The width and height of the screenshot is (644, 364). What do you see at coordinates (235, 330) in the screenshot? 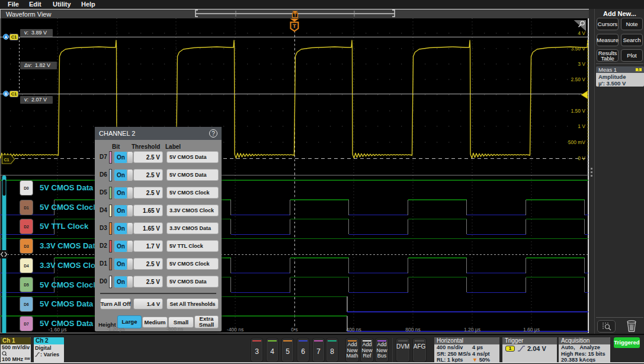
I see `svg-text: -400 ns` at bounding box center [235, 330].